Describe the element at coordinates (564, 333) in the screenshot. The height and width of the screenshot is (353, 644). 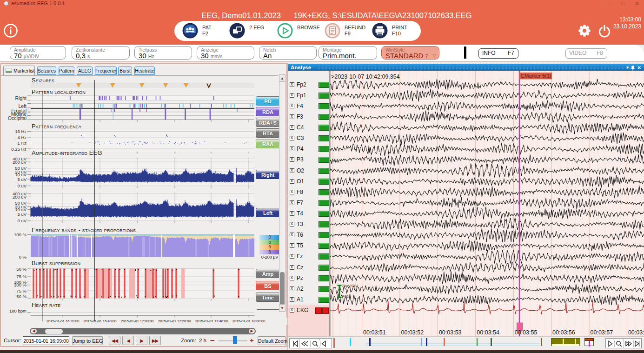
I see `svg-text: 00:03:56` at that location.